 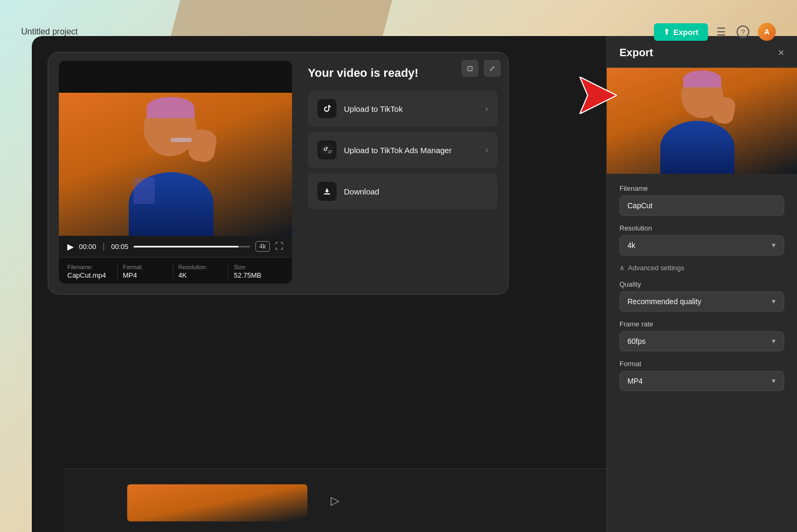 I want to click on export-button: ⬆ Export, so click(x=681, y=32).